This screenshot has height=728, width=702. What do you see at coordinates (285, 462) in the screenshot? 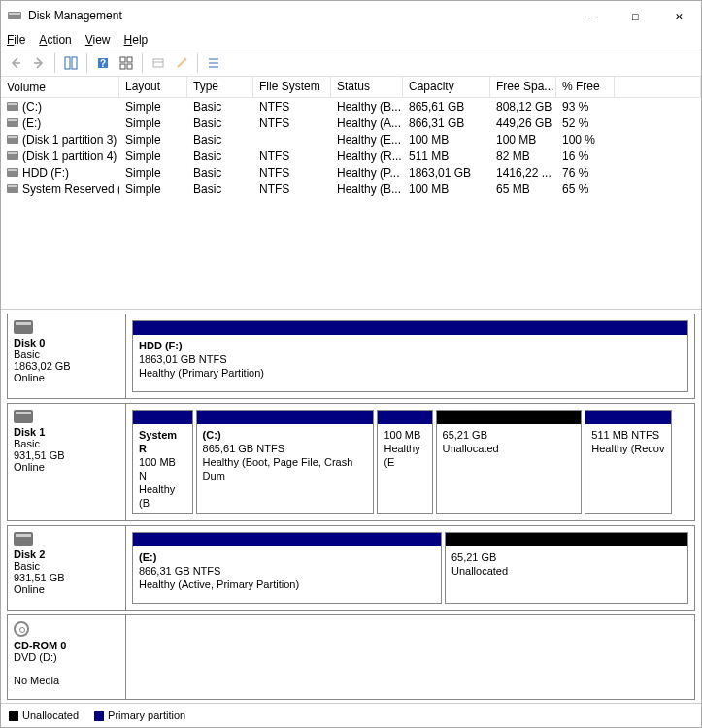
I see `partition: (C:) 865,61 GB NTFS Healthy (Boot, Page …` at bounding box center [285, 462].